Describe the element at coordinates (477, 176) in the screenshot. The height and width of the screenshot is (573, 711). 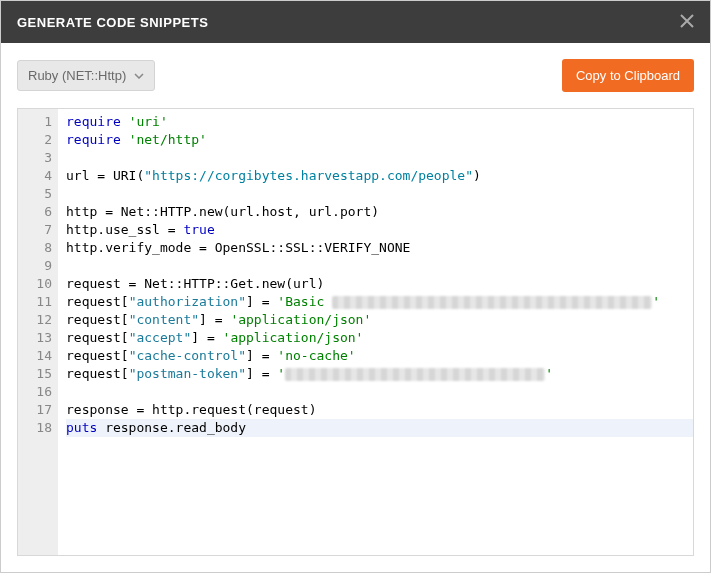
I see `code-token: )` at that location.